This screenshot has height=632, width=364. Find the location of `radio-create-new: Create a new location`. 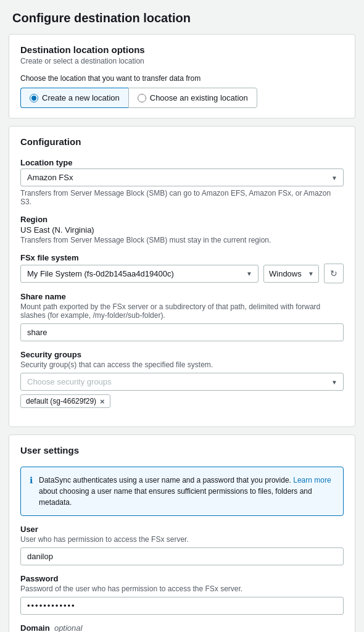

radio-create-new: Create a new location is located at coordinates (74, 98).